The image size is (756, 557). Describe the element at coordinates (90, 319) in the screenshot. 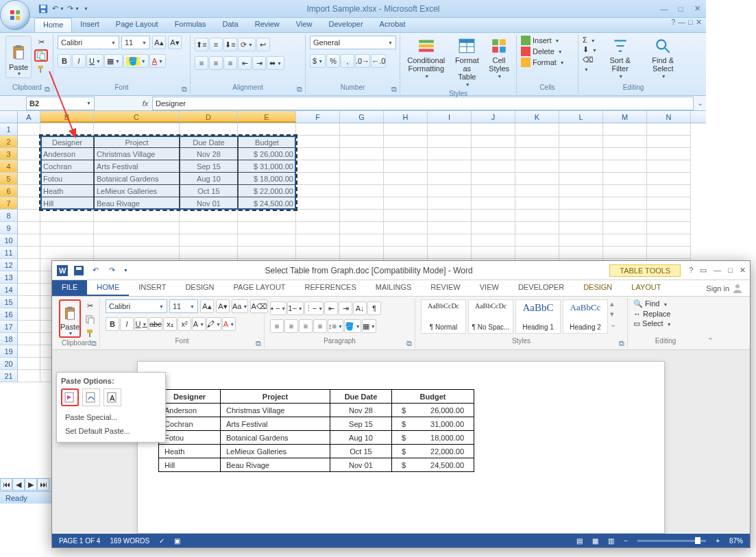

I see `copy-icon` at that location.